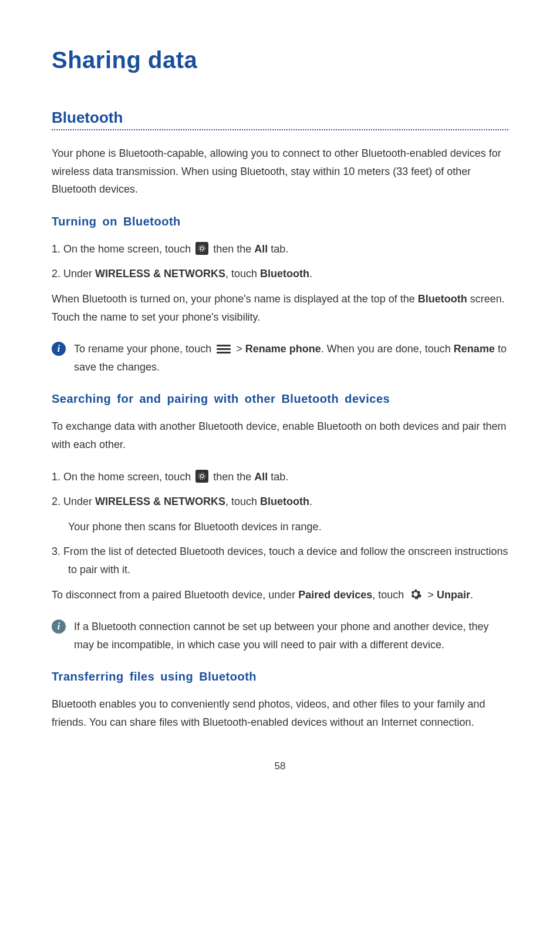  Describe the element at coordinates (335, 595) in the screenshot. I see `paired-devices-label: Paired devices` at that location.